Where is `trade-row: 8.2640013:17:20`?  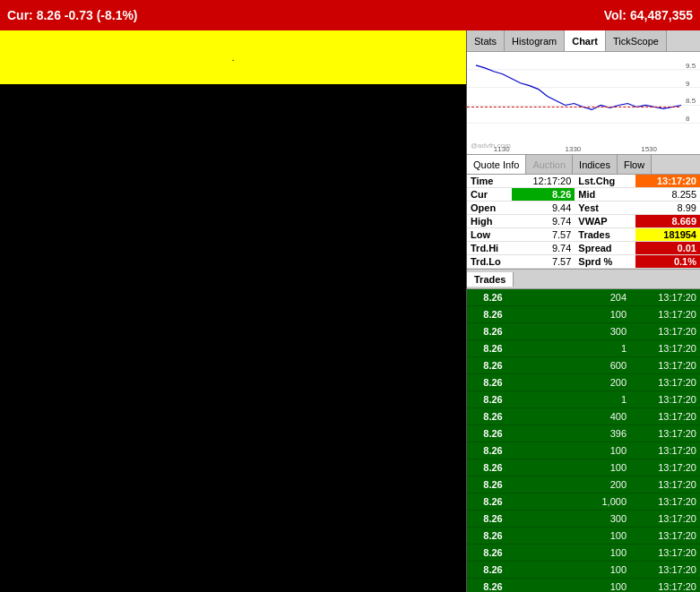
trade-row: 8.2640013:17:20 is located at coordinates (583, 417).